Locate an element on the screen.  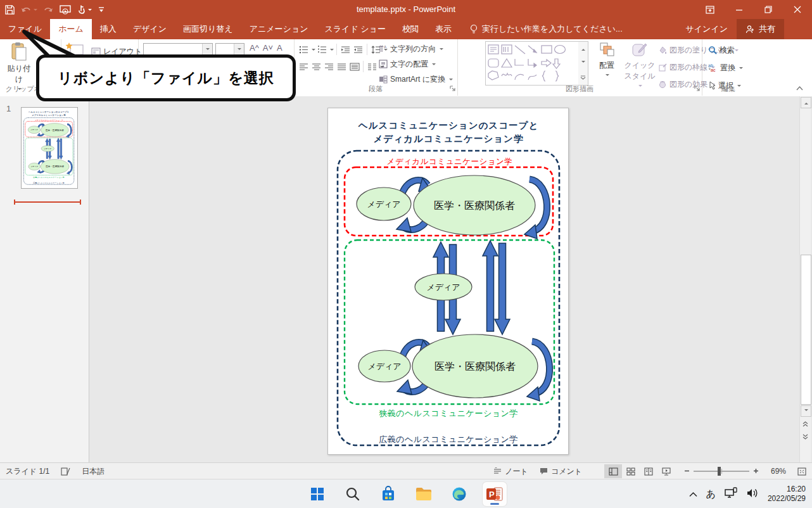
grow-font-button: A^ is located at coordinates (255, 48).